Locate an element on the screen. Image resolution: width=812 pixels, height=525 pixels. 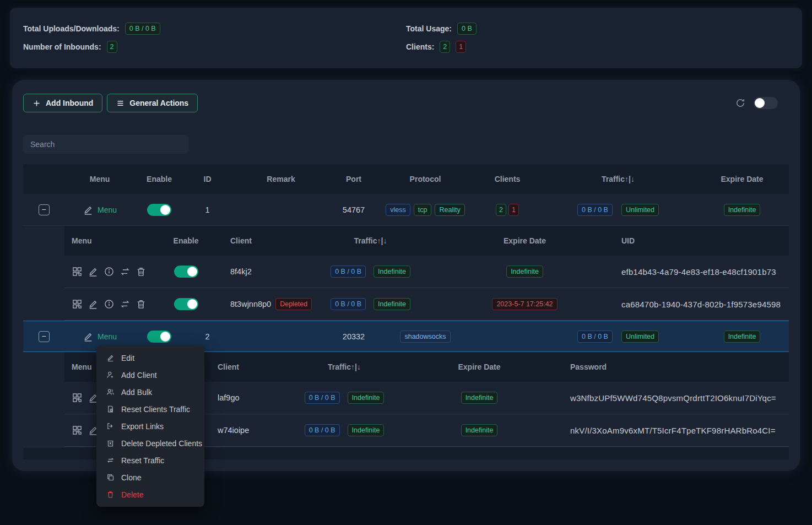
header-expire-date: Expire Date is located at coordinates (742, 179).